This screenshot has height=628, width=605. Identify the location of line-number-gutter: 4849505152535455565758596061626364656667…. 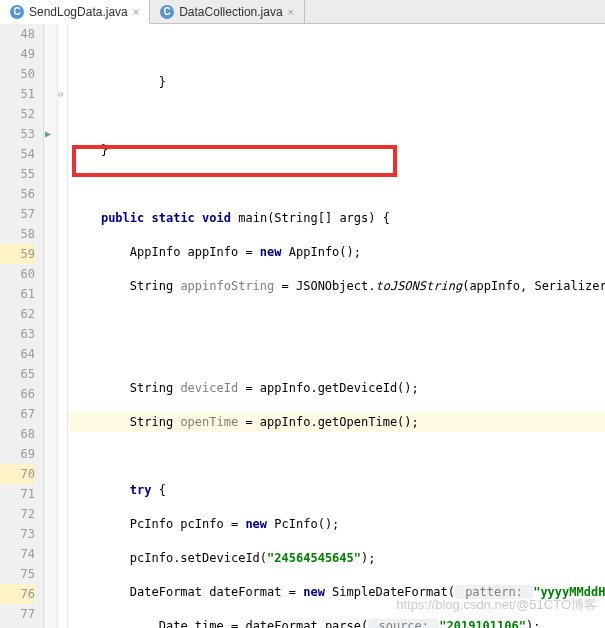
(22, 326).